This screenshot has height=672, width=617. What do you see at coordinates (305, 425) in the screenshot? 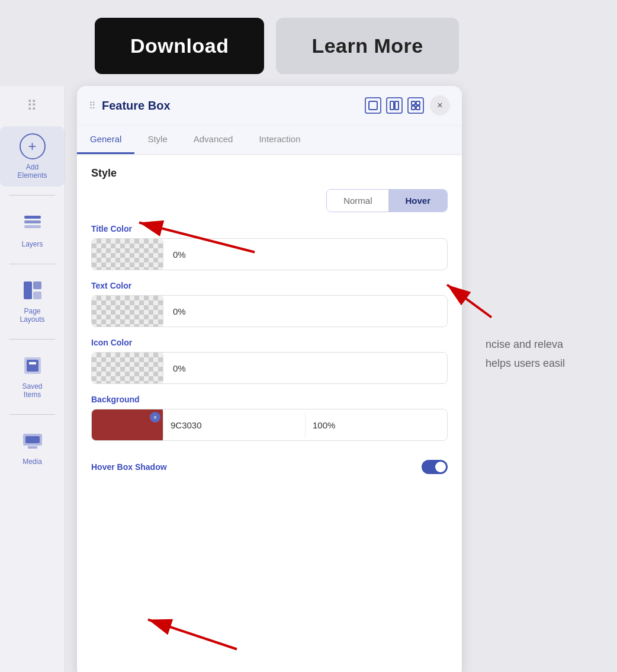
I see `background-values: 9C3030 100%` at bounding box center [305, 425].